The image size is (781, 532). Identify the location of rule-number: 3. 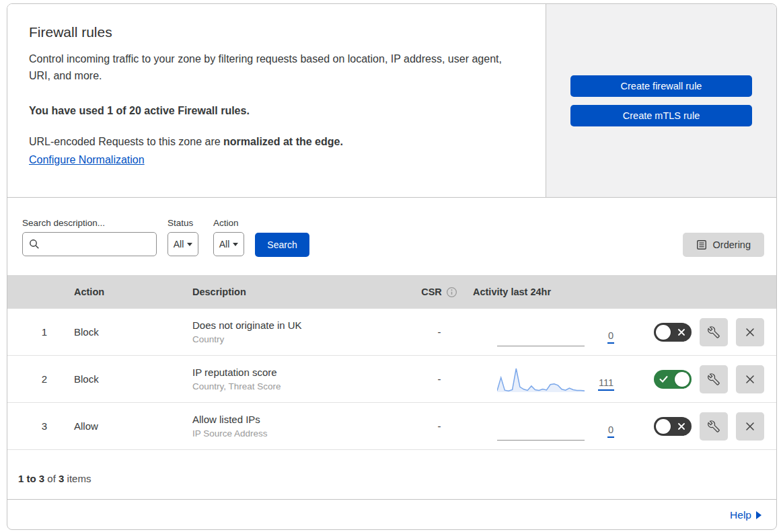
(34, 426).